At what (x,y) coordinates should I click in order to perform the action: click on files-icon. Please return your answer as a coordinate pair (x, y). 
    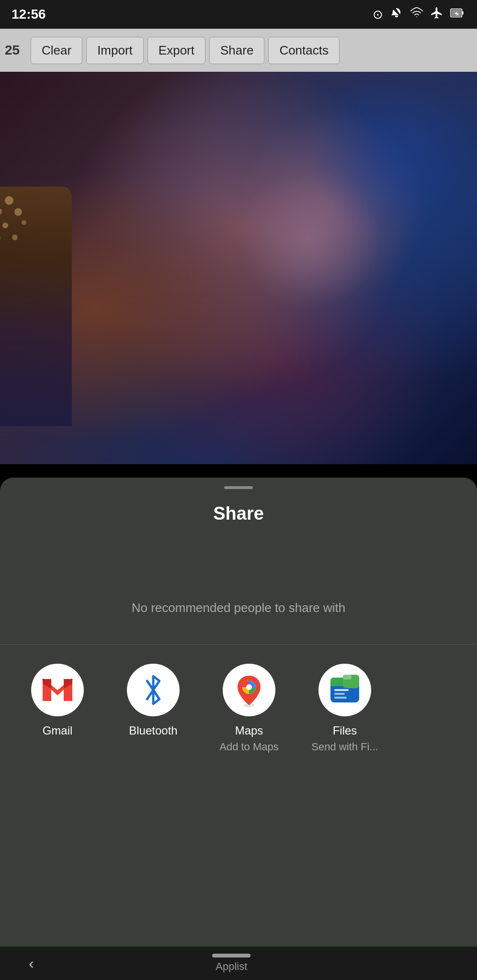
    Looking at the image, I should click on (345, 690).